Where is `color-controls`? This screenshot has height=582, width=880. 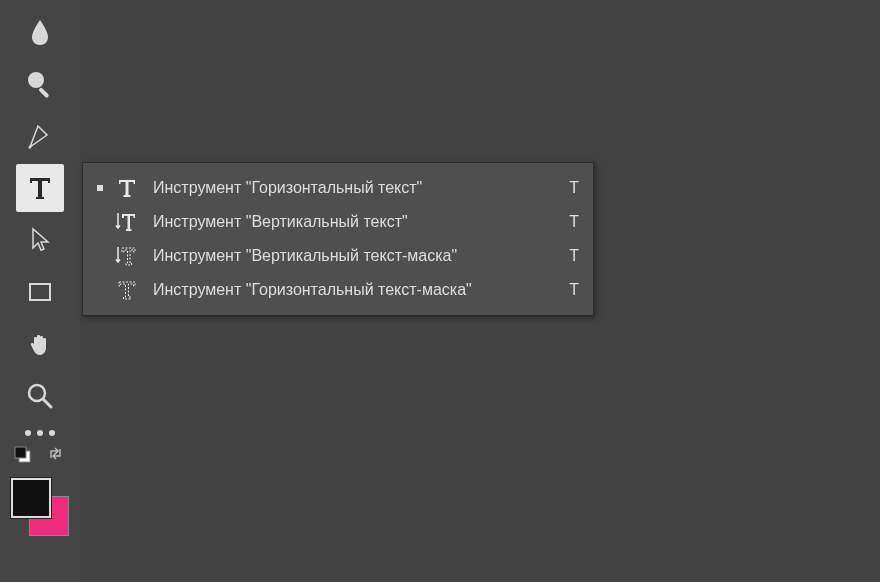
color-controls is located at coordinates (40, 455).